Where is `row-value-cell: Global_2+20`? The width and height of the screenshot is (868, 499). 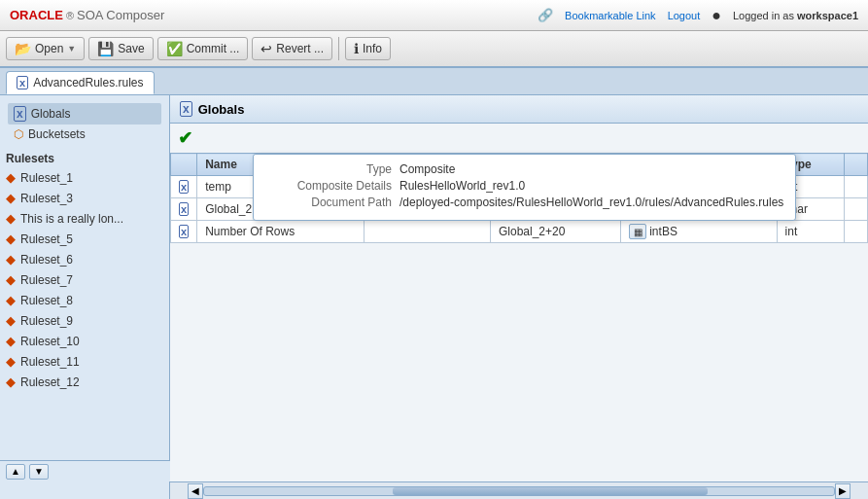 row-value-cell: Global_2+20 is located at coordinates (555, 232).